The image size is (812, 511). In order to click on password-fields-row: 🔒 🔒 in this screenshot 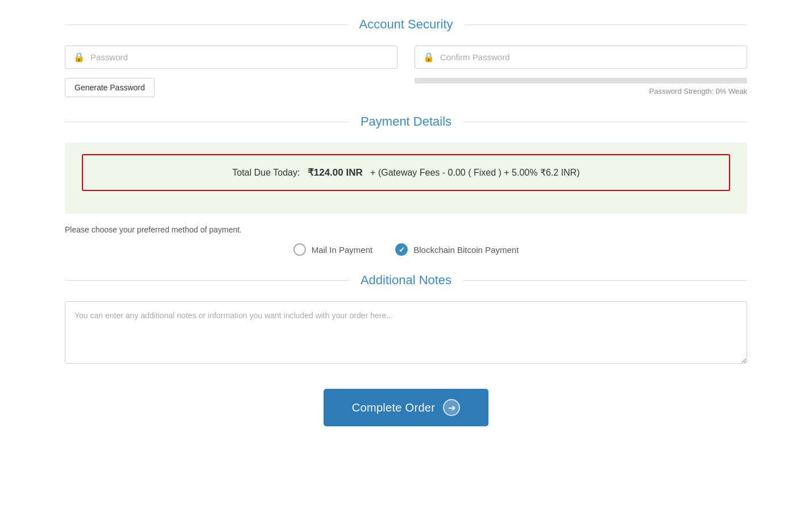, I will do `click(406, 57)`.